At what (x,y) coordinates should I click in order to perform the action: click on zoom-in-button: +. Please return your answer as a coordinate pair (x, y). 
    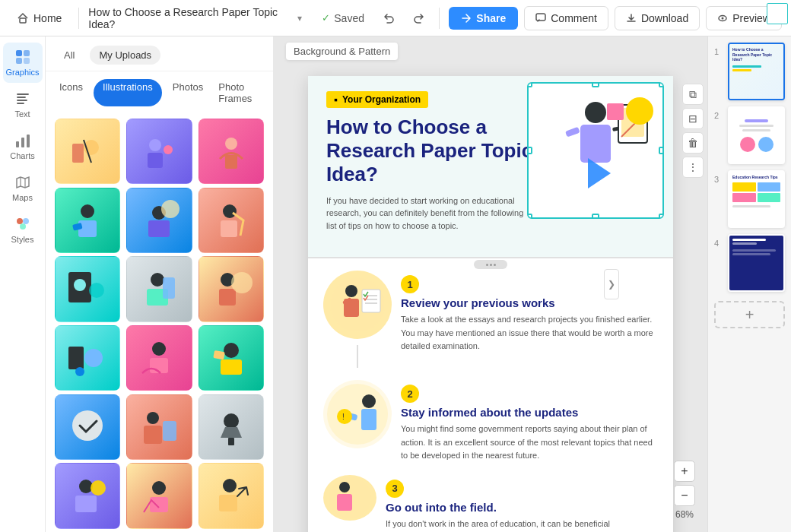
    Looking at the image, I should click on (685, 471).